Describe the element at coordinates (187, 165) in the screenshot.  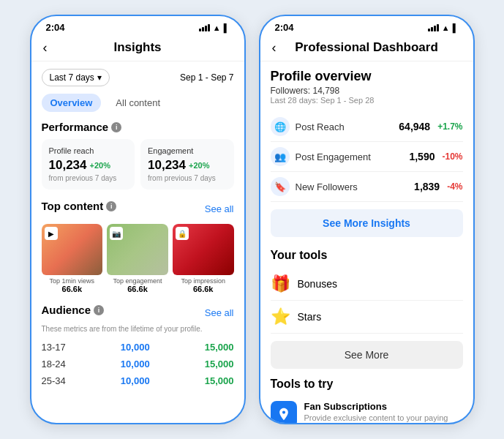
I see `metric-value-row-engagement: 10,234 +20%` at that location.